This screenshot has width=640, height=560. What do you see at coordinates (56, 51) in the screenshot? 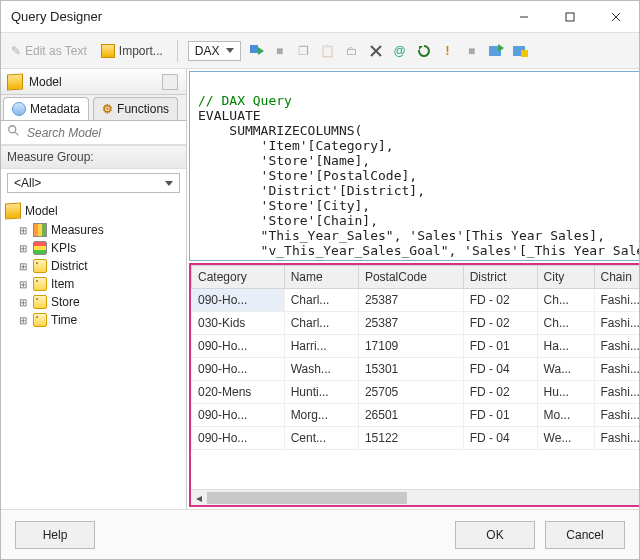
I see `edit-as-text-label: Edit as Text` at bounding box center [56, 51].